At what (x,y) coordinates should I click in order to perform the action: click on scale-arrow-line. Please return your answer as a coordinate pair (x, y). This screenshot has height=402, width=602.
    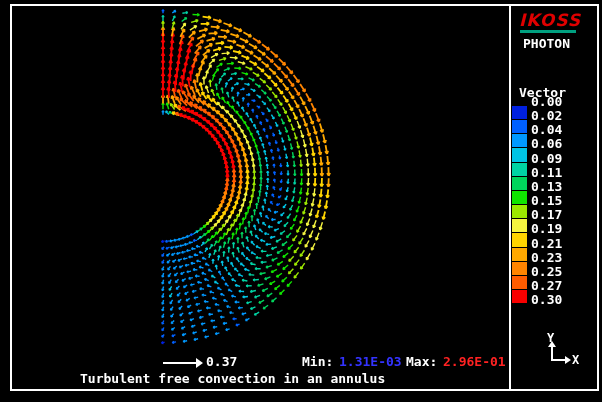
    Looking at the image, I should click on (180, 363).